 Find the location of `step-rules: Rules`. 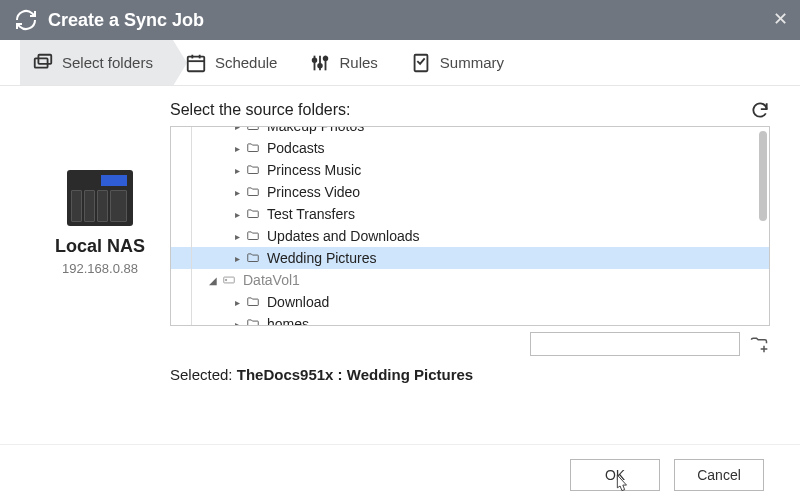

step-rules: Rules is located at coordinates (347, 62).